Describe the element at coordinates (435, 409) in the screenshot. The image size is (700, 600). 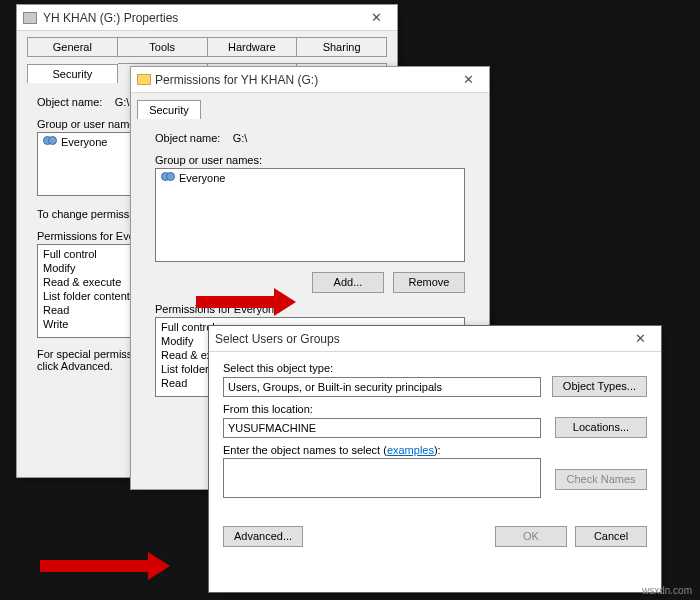
I see `location-label: From this location:` at that location.